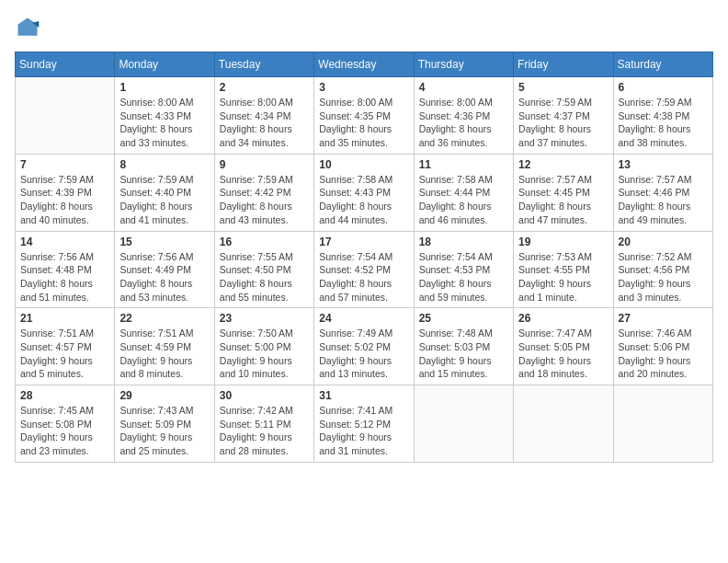  Describe the element at coordinates (563, 64) in the screenshot. I see `day-of-week-header: Friday` at that location.